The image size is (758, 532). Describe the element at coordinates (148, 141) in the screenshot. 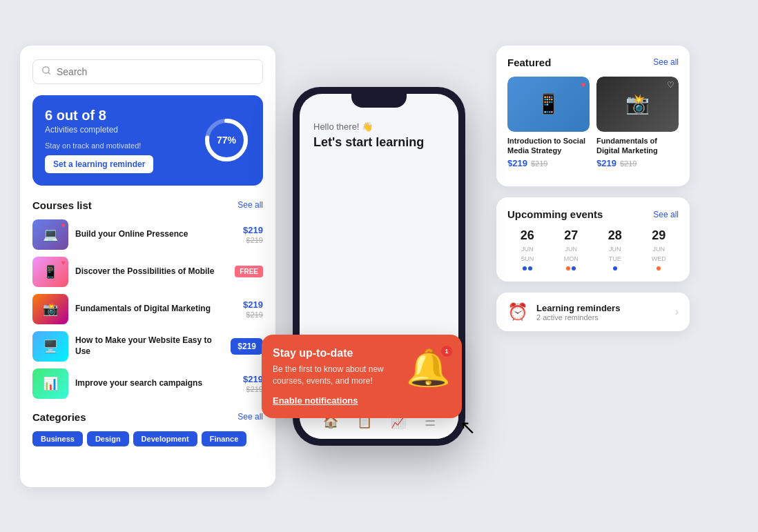

I see `progress-card: 6 out of 8 Activities completed Stay on …` at that location.